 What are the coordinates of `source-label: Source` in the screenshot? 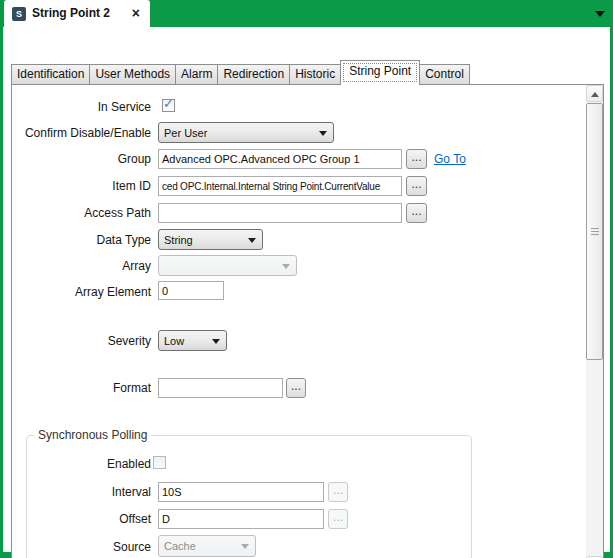 It's located at (82, 547).